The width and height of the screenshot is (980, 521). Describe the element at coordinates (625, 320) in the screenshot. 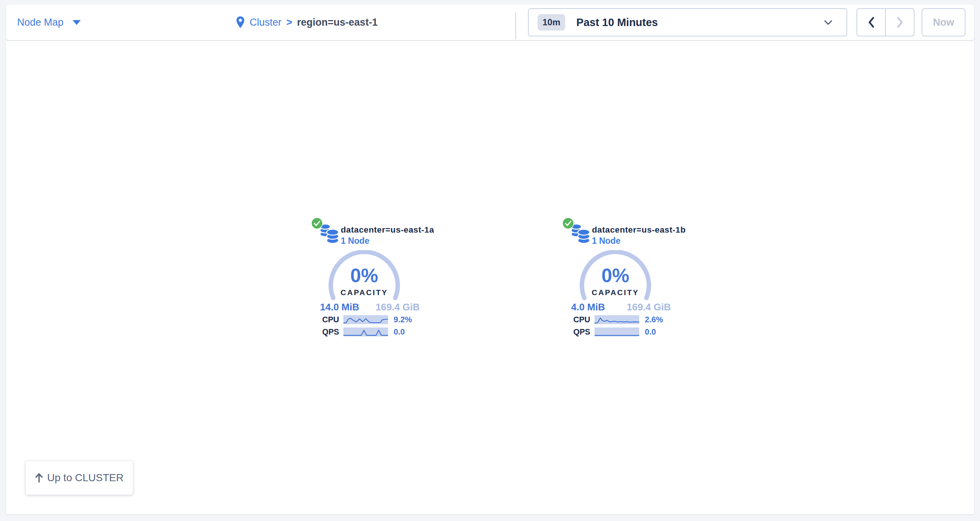

I see `cpu-row: CPU 2.6%` at that location.